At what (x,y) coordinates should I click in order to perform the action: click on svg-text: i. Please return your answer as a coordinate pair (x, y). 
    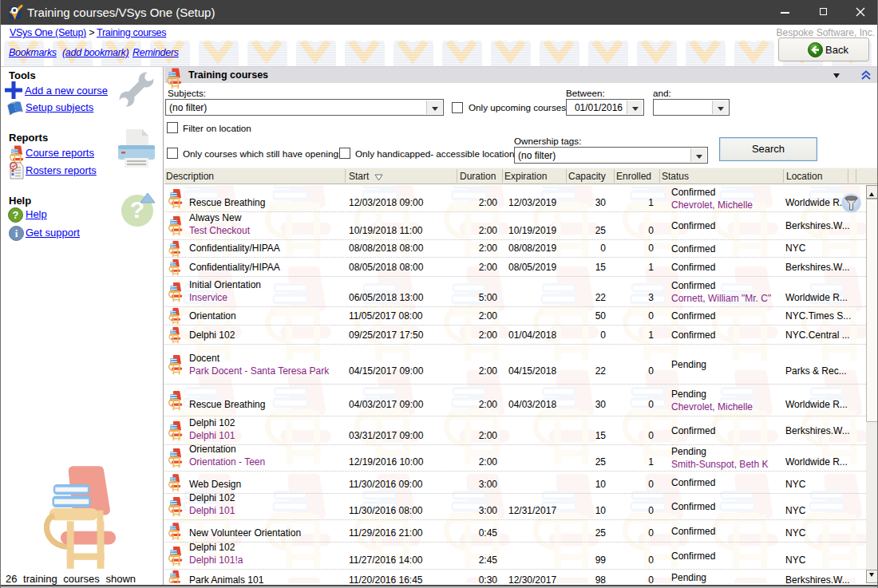
    Looking at the image, I should click on (17, 233).